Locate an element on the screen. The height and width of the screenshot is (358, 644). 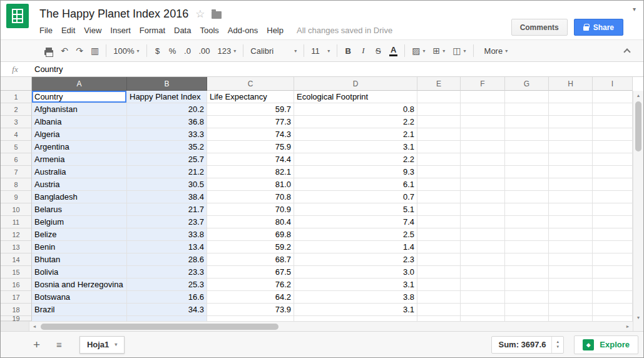
cell-B10: 21.7 is located at coordinates (167, 210).